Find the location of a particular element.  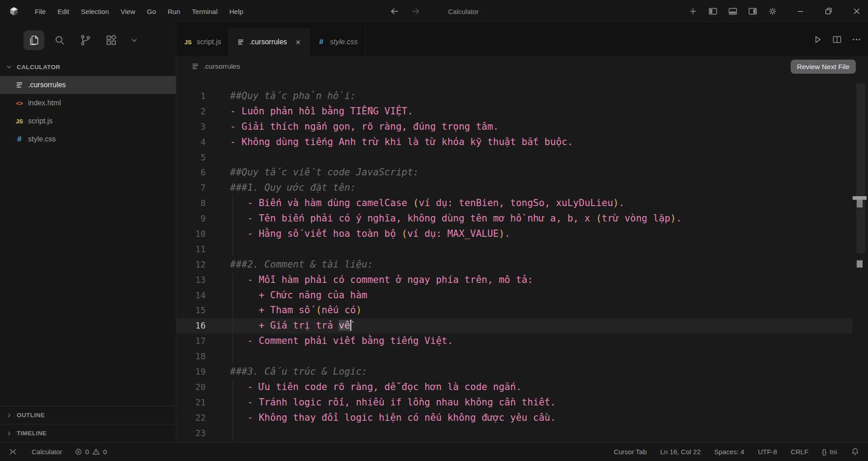

code-line-21: 21 - Tránh logic rối, nhiều if lồng nhau… is located at coordinates (514, 403).